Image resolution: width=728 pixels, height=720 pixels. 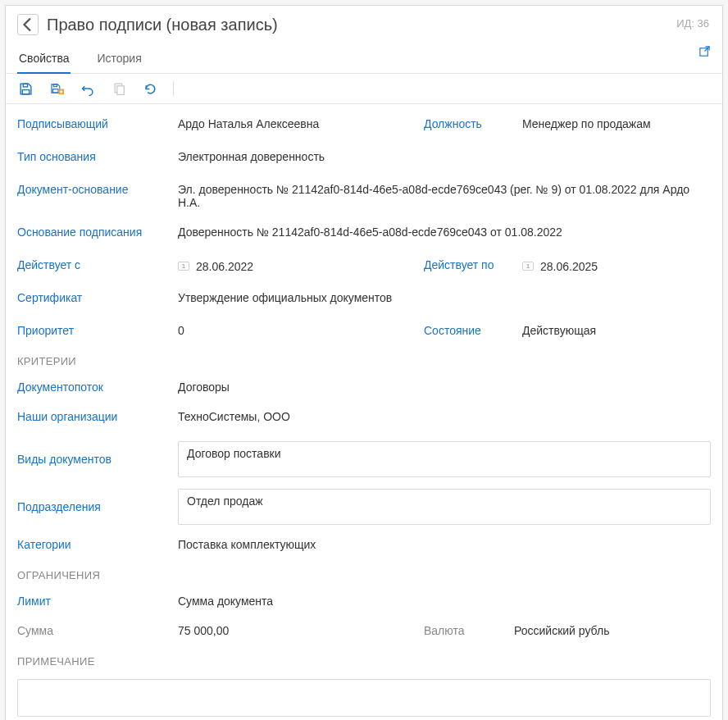 What do you see at coordinates (444, 231) in the screenshot?
I see `signing-basis-field: Доверенность № 21142af0-814d-46e5-a08d-e…` at bounding box center [444, 231].